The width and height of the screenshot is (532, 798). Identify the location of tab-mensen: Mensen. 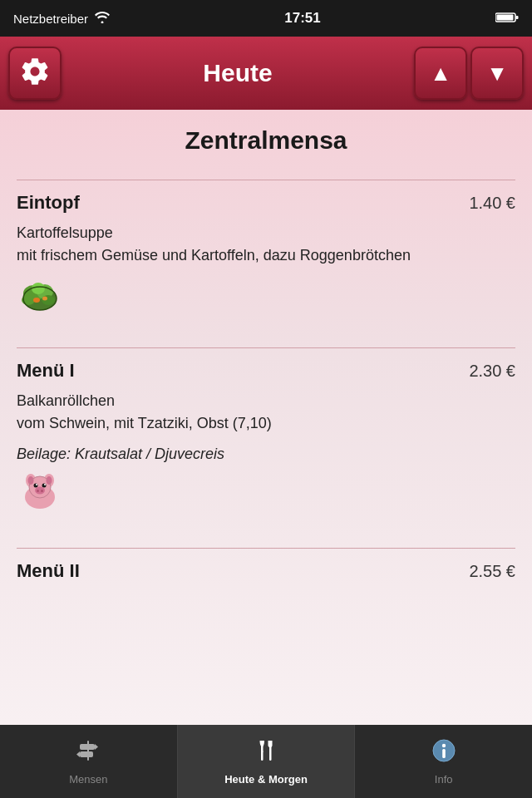
(89, 761).